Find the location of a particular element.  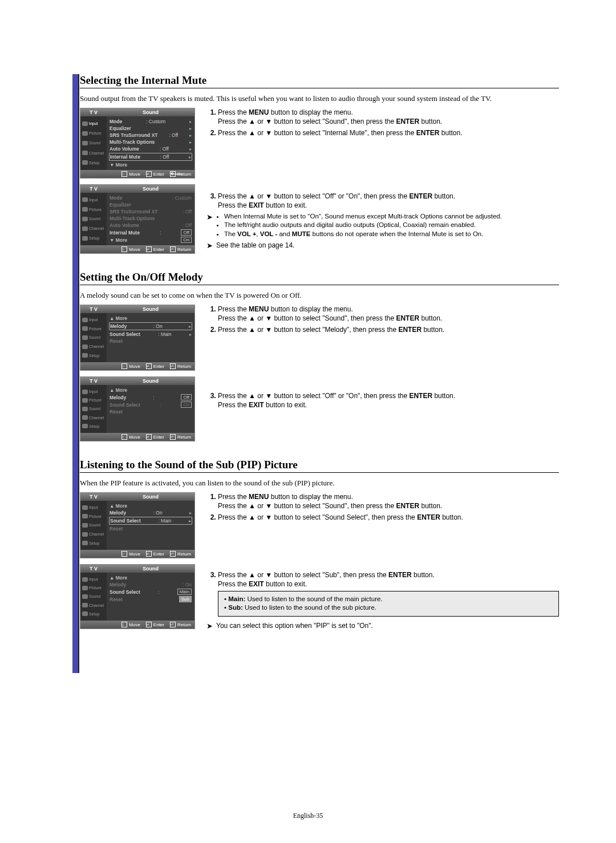

osd-title: Sound is located at coordinates (151, 112).